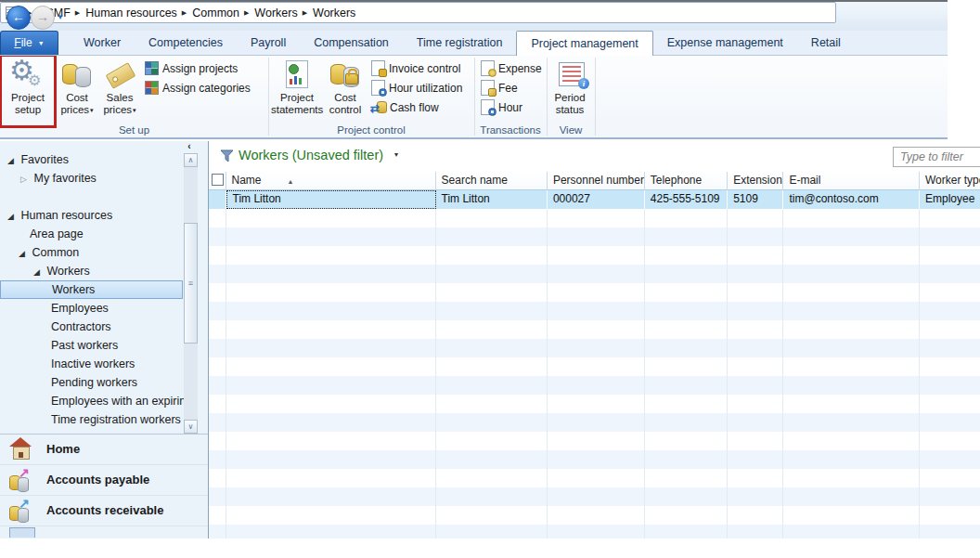 The height and width of the screenshot is (558, 980). I want to click on column-header-search-name: Search name, so click(492, 181).